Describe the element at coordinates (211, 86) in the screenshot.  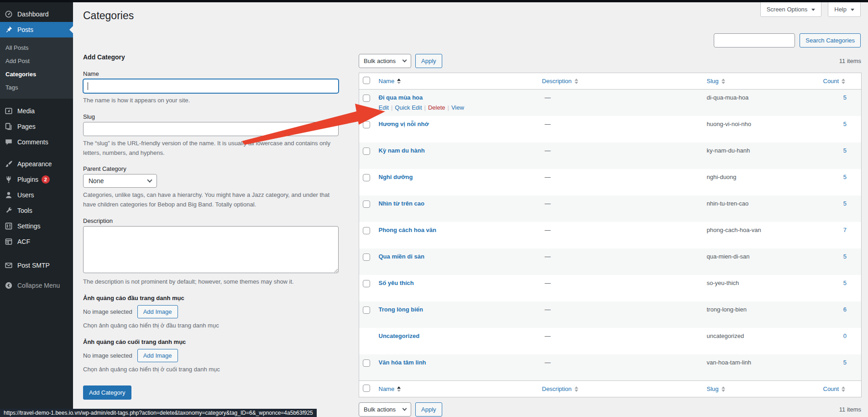
I see `category-name-input` at that location.